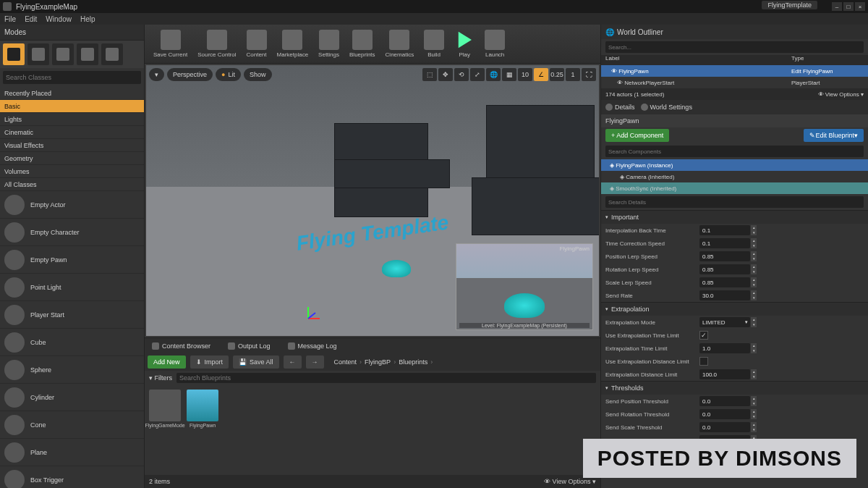 Image resolution: width=868 pixels, height=488 pixels. I want to click on add-new-button: Add New, so click(166, 362).